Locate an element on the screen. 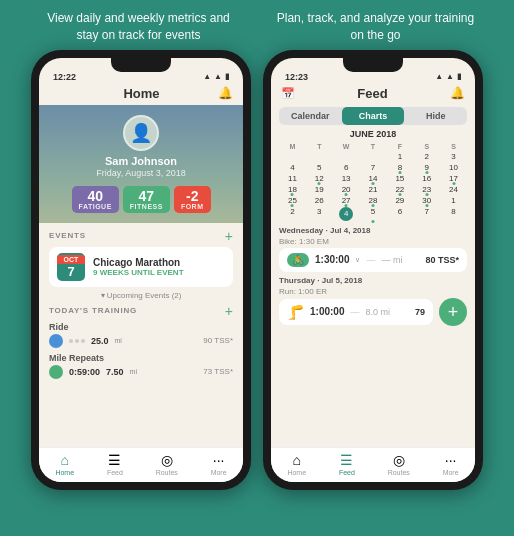 The width and height of the screenshot is (514, 536). run-dist-unit: mi is located at coordinates (134, 372).